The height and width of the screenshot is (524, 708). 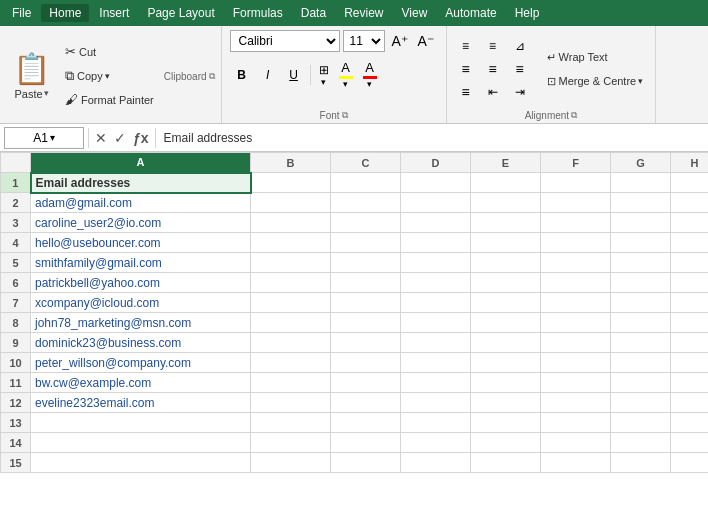 What do you see at coordinates (110, 76) in the screenshot?
I see `copy-button: ⧉ Copy ▾` at bounding box center [110, 76].